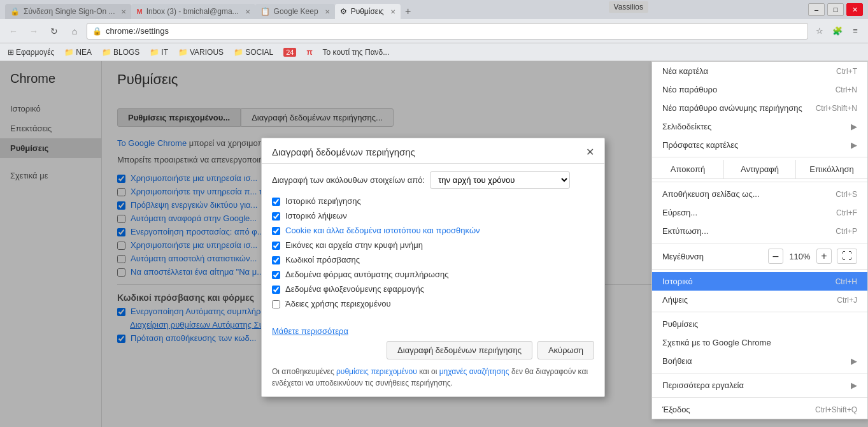 This screenshot has width=868, height=427. What do you see at coordinates (760, 409) in the screenshot?
I see `menu-exit: Έξοδος Ctrl+Shift+Q` at bounding box center [760, 409].